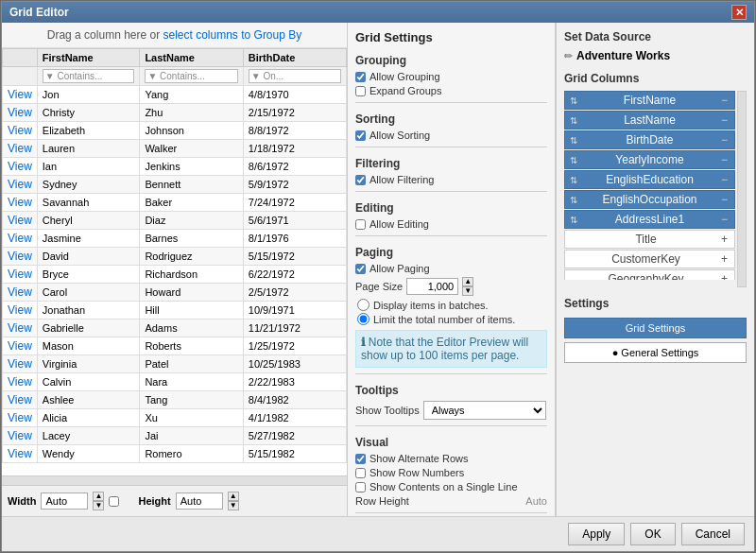 This screenshot has height=553, width=756. What do you see at coordinates (89, 76) in the screenshot?
I see `filter-firstname-input` at bounding box center [89, 76].